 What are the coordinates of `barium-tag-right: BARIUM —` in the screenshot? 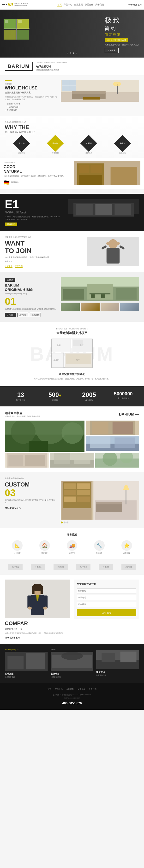 It's located at (129, 414).